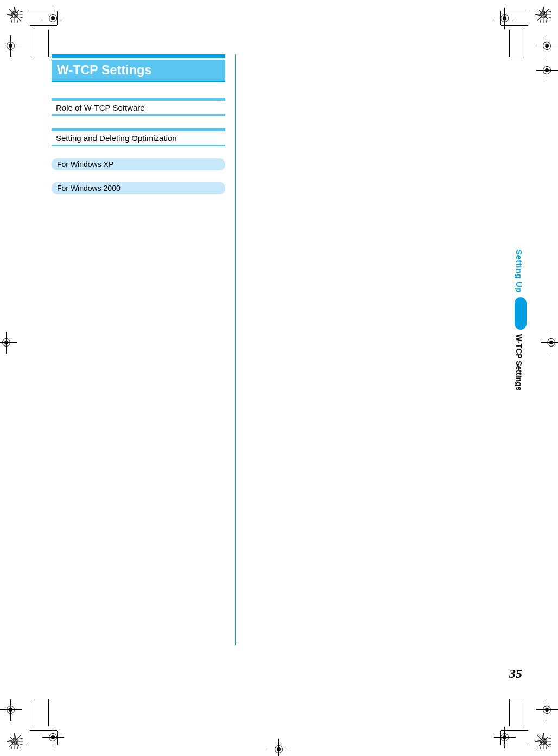 The width and height of the screenshot is (558, 756). I want to click on subsection-heading: Role of W-TCP Software, so click(138, 107).